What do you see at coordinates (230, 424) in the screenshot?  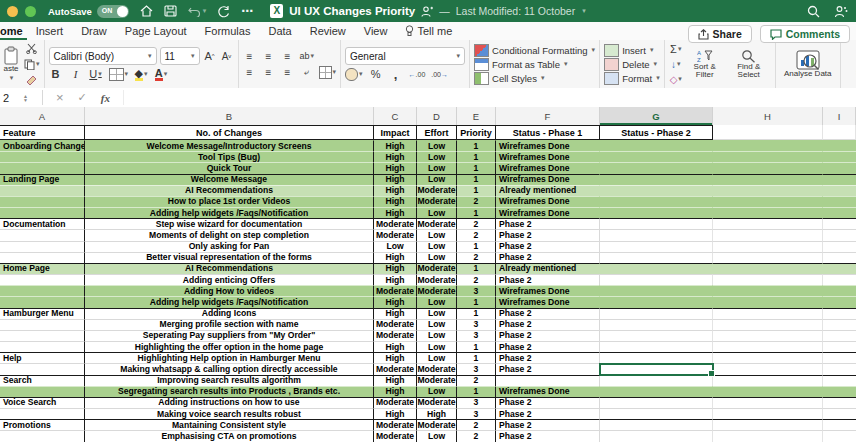 I see `cell-change: Mantaining Consistent style` at bounding box center [230, 424].